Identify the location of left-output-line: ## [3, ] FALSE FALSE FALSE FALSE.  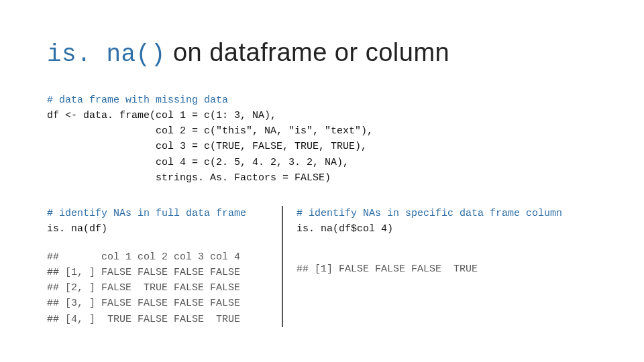
(144, 303).